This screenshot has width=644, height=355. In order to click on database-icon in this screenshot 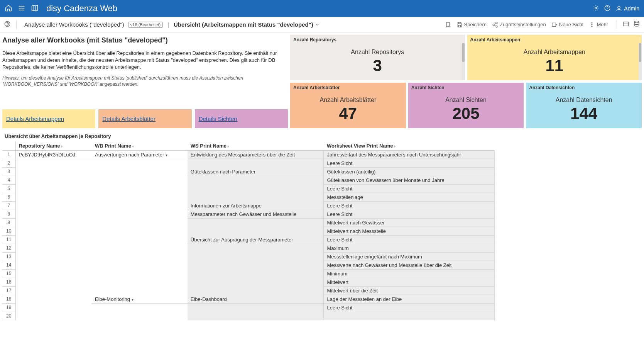, I will do `click(637, 25)`.